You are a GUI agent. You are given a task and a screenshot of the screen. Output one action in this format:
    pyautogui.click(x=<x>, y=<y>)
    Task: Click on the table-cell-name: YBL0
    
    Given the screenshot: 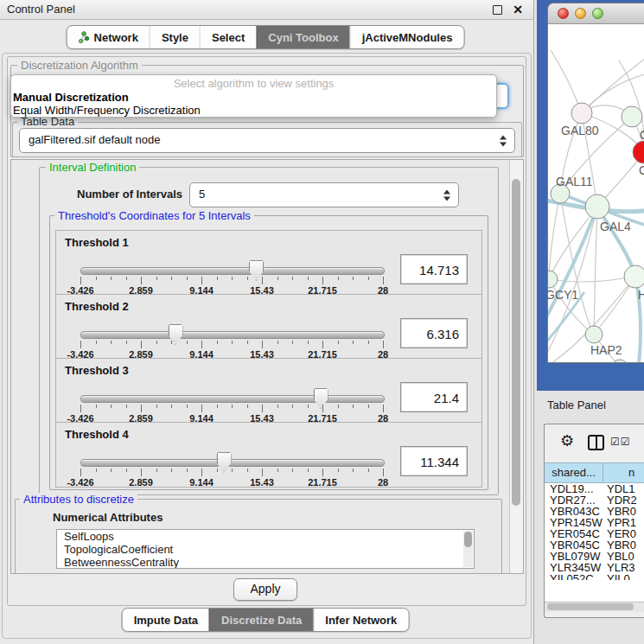 What is the action you would take?
    pyautogui.click(x=623, y=557)
    